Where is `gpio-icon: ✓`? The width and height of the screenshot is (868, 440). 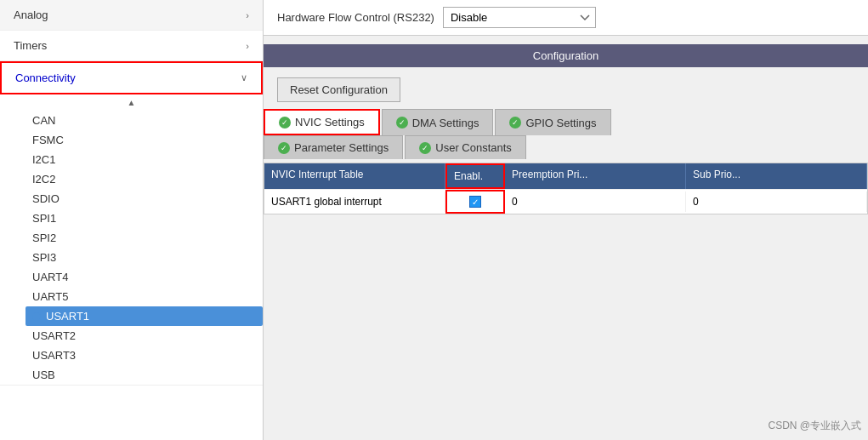
gpio-icon: ✓ is located at coordinates (515, 123).